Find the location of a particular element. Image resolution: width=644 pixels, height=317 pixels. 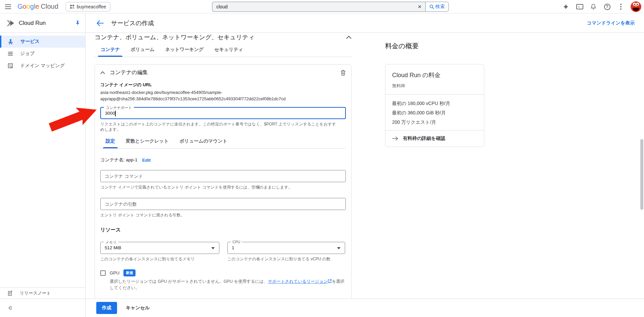

arrow-right-icon is located at coordinates (395, 139).